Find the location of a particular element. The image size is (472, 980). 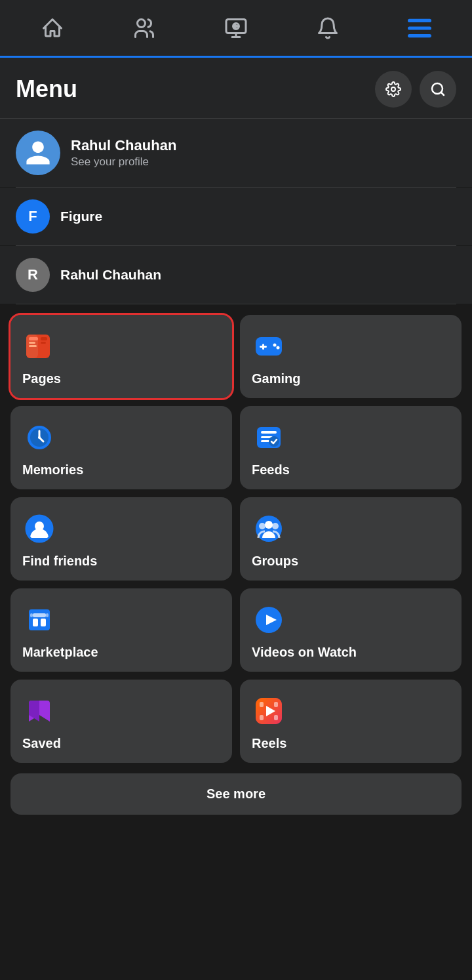

search-button is located at coordinates (438, 89).